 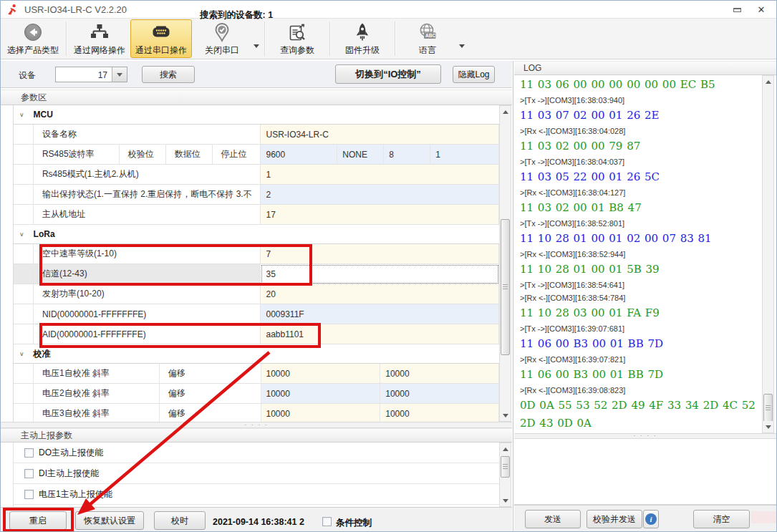 What do you see at coordinates (100, 32) in the screenshot?
I see `network-icon` at bounding box center [100, 32].